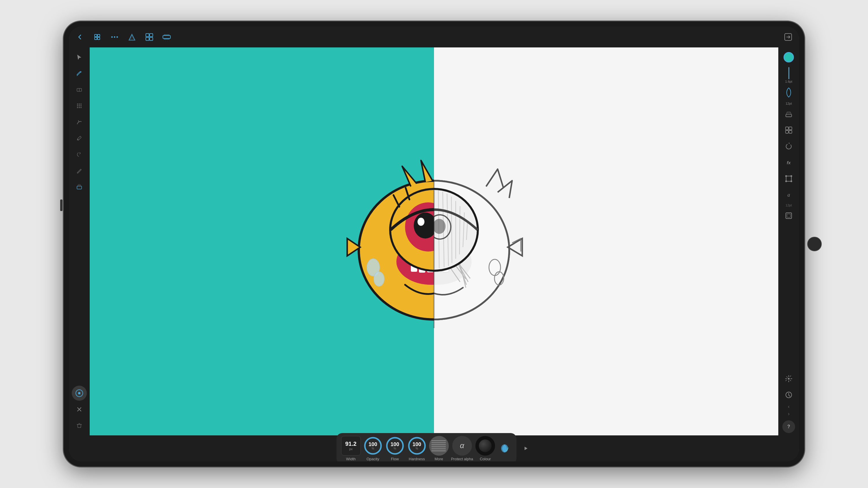  Describe the element at coordinates (80, 37) in the screenshot. I see `back-button` at that location.